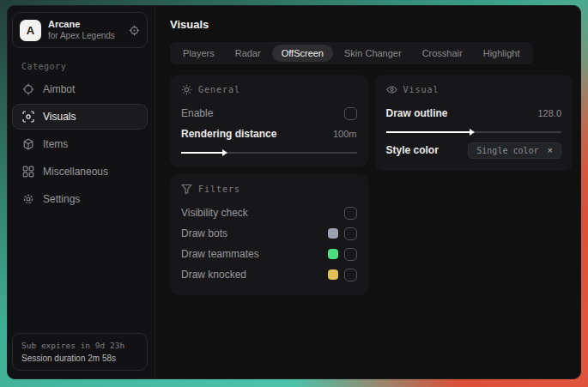  What do you see at coordinates (55, 144) in the screenshot?
I see `sidebar-item-label: Items` at bounding box center [55, 144].